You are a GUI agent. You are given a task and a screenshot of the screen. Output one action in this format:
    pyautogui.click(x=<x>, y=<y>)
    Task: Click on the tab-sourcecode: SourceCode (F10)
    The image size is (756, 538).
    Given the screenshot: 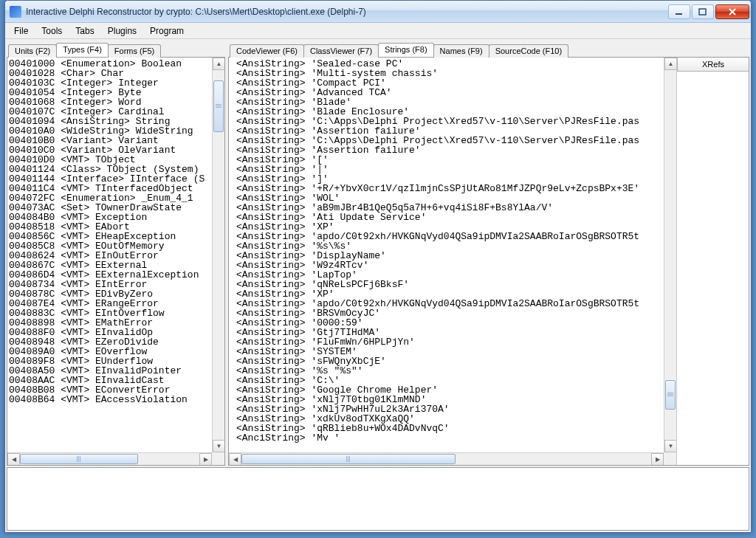 What is the action you would take?
    pyautogui.click(x=529, y=51)
    